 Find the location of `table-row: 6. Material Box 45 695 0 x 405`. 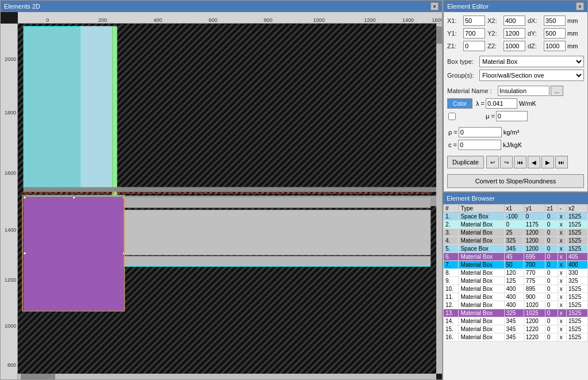

table-row: 6. Material Box 45 695 0 x 405 is located at coordinates (516, 257).